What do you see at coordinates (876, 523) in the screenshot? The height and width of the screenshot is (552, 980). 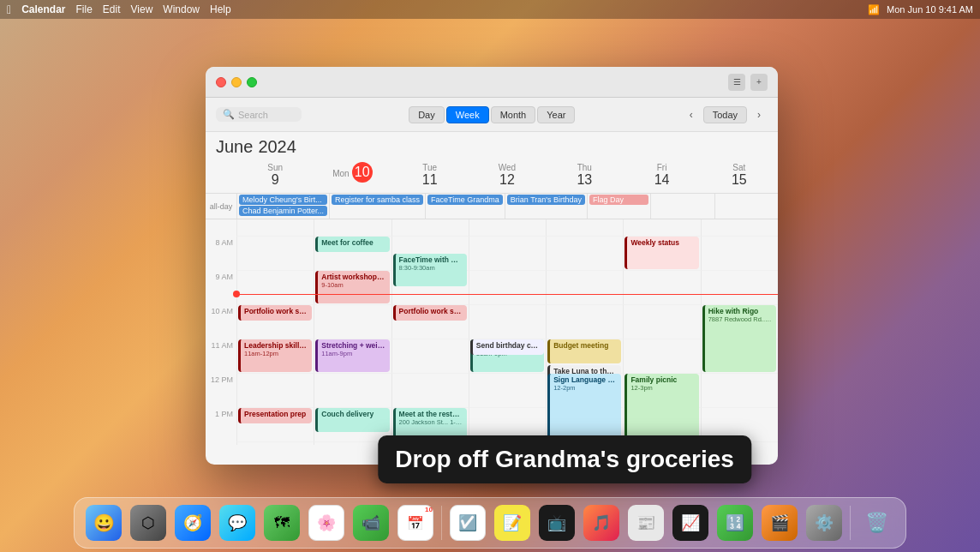 I see `dock-trash: 🗑️` at bounding box center [876, 523].